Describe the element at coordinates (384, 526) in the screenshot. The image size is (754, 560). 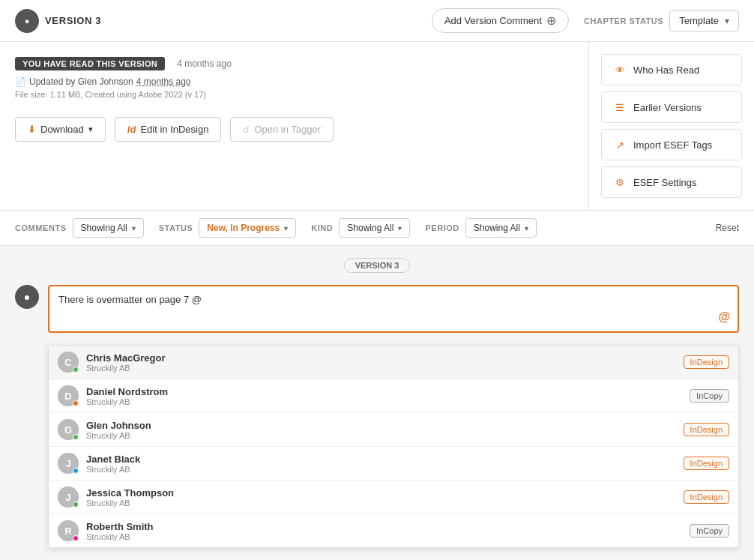
I see `mention-name: Roberth Smith` at that location.